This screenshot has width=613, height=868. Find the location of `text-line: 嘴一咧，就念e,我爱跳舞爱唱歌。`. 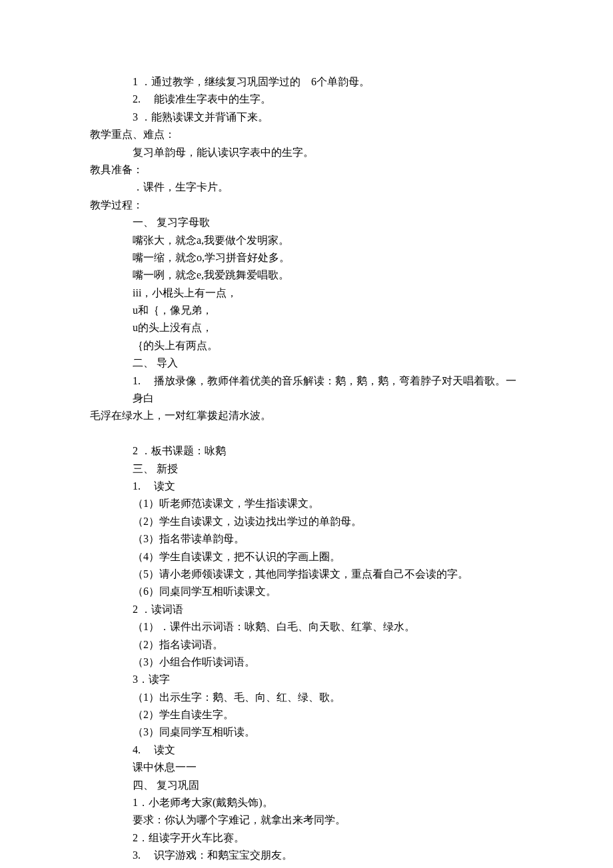

text-line: 嘴一咧，就念e,我爱跳舞爱唱歌。 is located at coordinates (306, 275).